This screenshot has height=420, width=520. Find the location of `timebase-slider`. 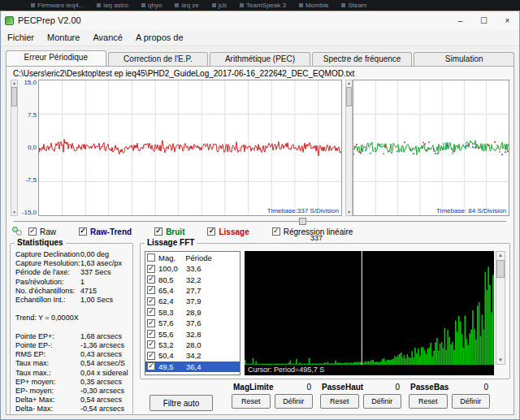

timebase-slider is located at coordinates (260, 221).